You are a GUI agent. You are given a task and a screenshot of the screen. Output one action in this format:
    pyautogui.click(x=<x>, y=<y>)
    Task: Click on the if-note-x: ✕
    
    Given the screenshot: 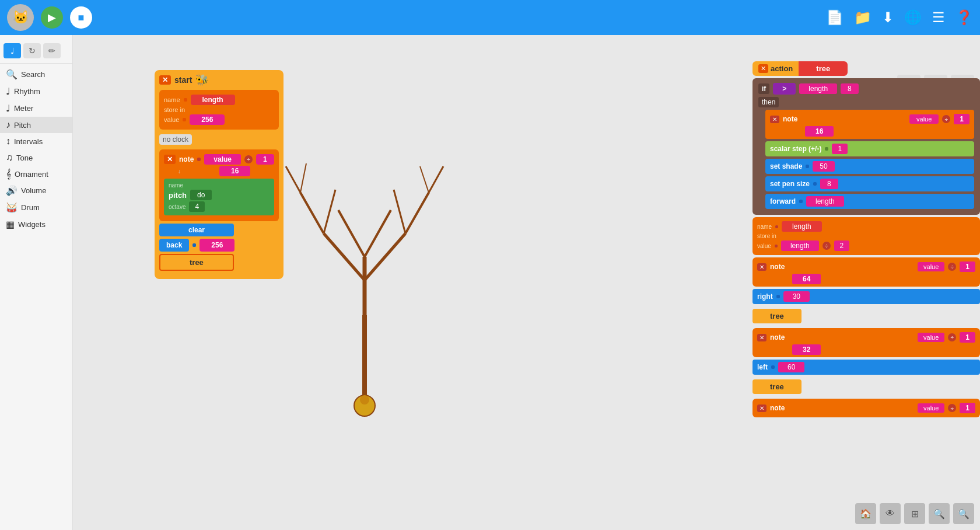 What is the action you would take?
    pyautogui.click(x=775, y=119)
    